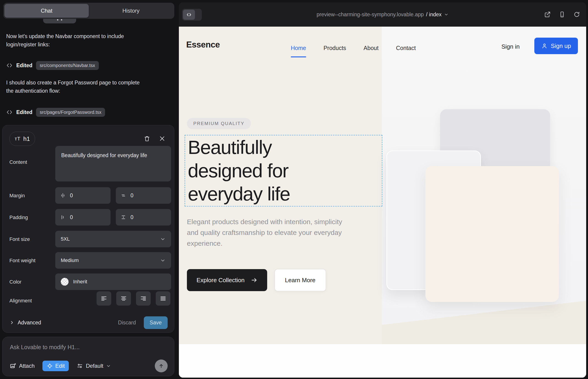 This screenshot has height=379, width=588. What do you see at coordinates (221, 280) in the screenshot?
I see `explore-collection-label: Explore Collection` at bounding box center [221, 280].